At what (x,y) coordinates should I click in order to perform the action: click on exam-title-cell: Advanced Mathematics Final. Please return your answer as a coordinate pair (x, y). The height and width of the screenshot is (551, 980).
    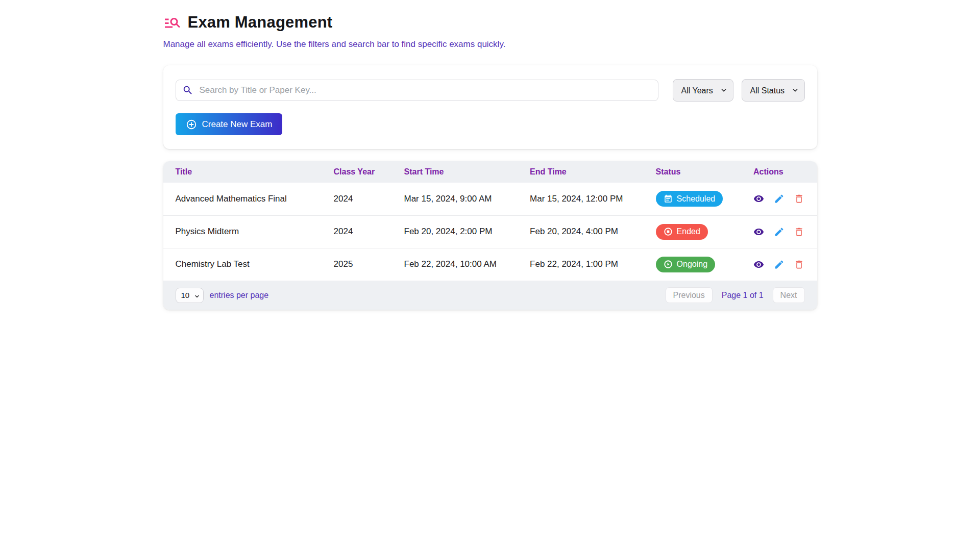
    Looking at the image, I should click on (242, 199).